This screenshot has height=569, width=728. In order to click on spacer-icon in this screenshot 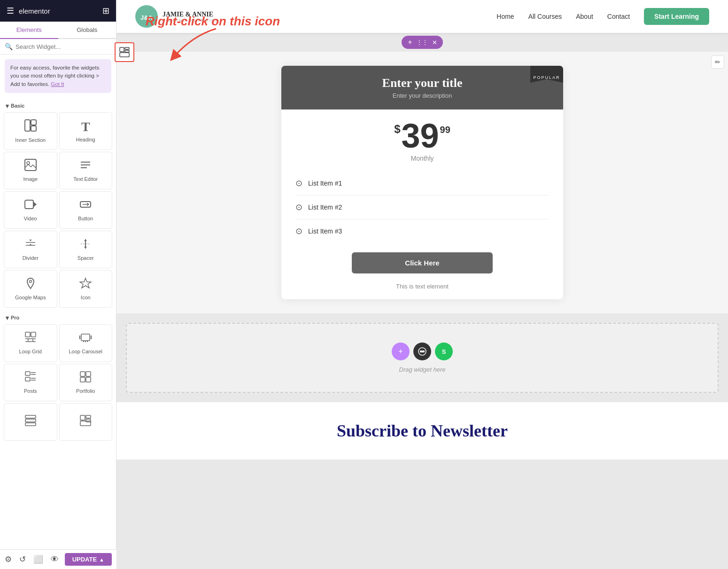, I will do `click(85, 245)`.